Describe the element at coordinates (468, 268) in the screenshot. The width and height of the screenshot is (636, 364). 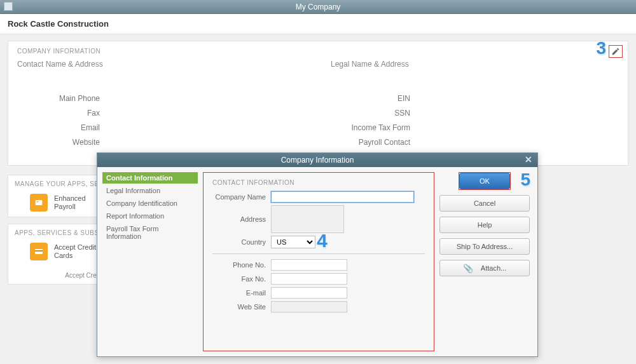
I see `paperclip-icon: 📎` at that location.